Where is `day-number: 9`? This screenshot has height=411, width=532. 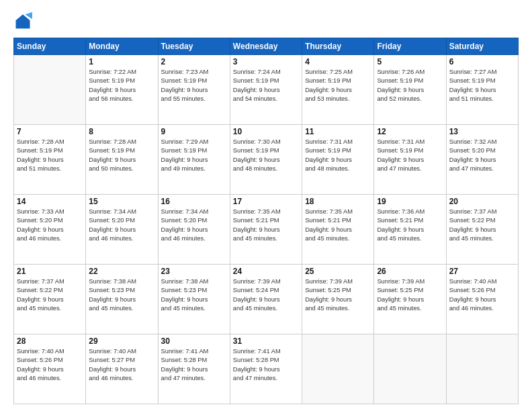
day-number: 9 is located at coordinates (194, 132).